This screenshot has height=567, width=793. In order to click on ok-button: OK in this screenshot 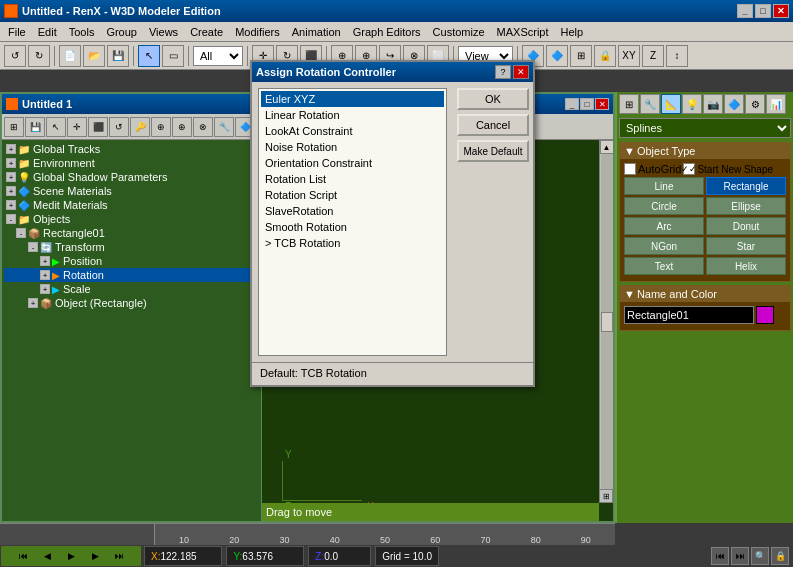, I will do `click(493, 99)`.